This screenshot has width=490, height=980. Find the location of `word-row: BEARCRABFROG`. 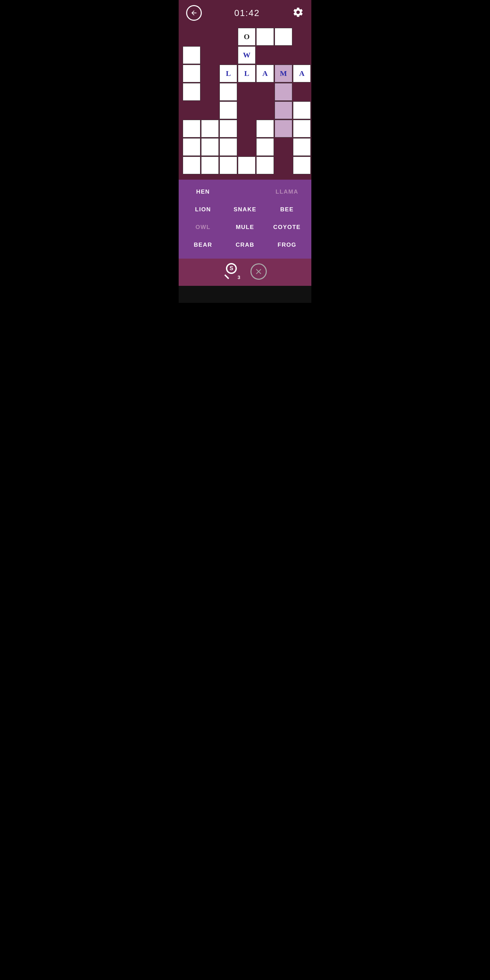

word-row: BEARCRABFROG is located at coordinates (245, 245).